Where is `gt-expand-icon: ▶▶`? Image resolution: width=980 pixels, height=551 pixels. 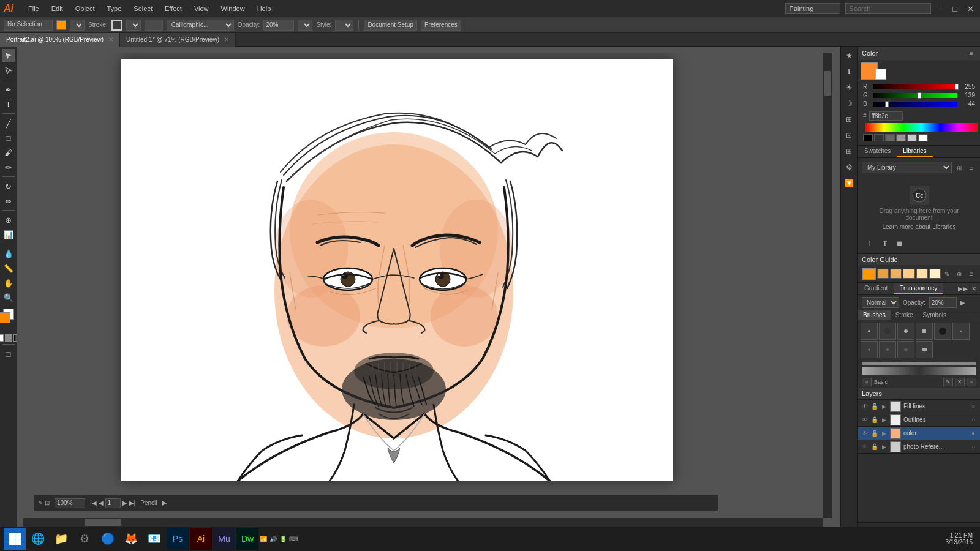 gt-expand-icon: ▶▶ is located at coordinates (963, 289).